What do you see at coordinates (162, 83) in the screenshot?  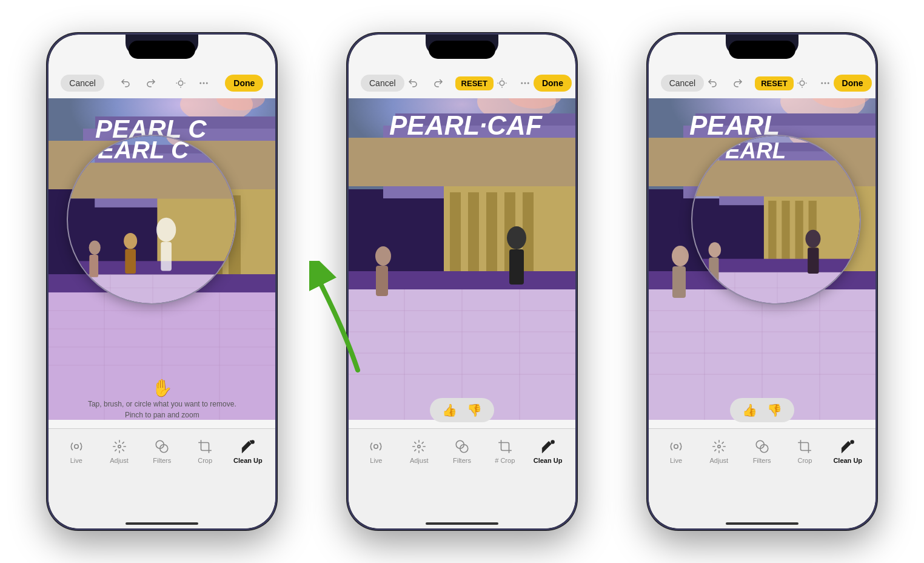 I see `phone-1-topbar: Cancel` at bounding box center [162, 83].